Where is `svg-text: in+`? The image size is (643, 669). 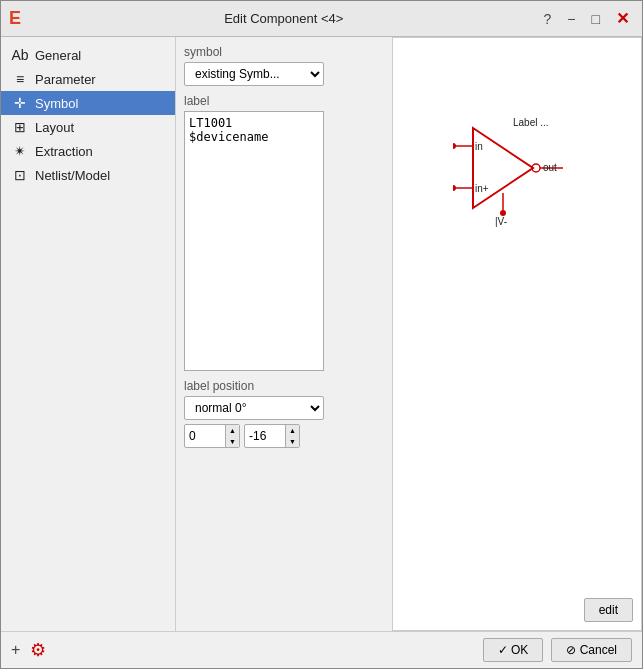
svg-text: in+ is located at coordinates (482, 188).